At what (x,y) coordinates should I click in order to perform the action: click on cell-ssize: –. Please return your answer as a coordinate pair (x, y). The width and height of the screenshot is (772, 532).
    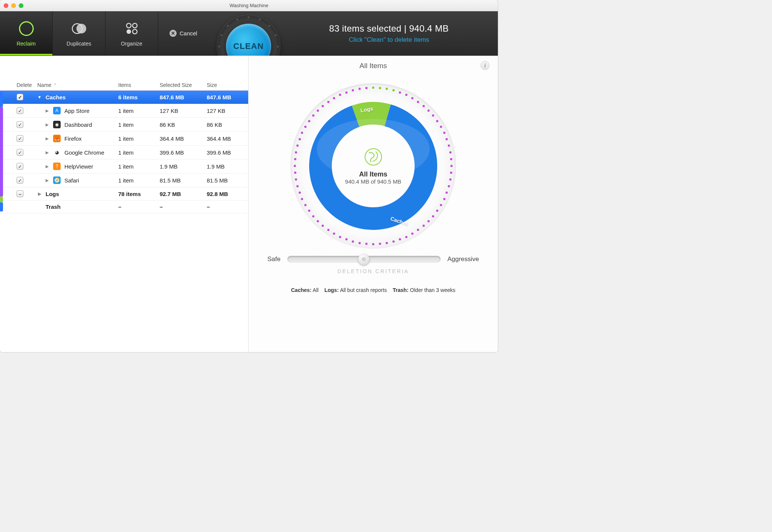
    Looking at the image, I should click on (183, 207).